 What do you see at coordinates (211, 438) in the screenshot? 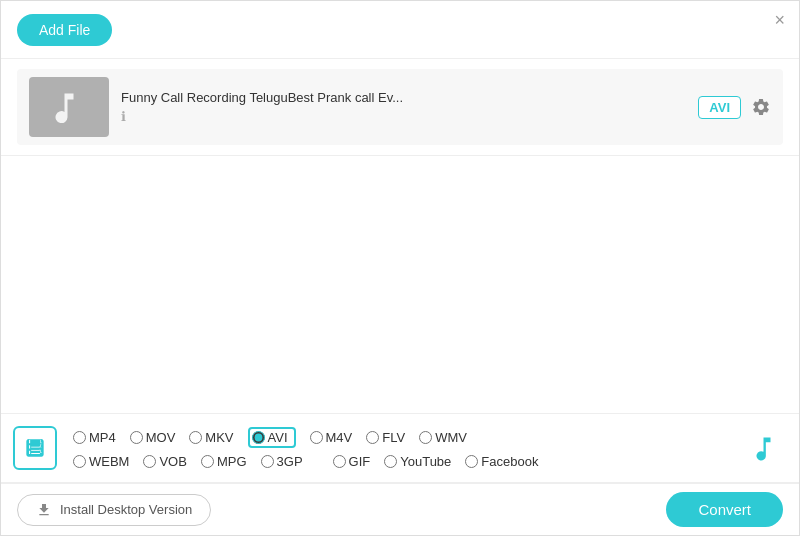
I see `format-option-mkv: MKV` at bounding box center [211, 438].